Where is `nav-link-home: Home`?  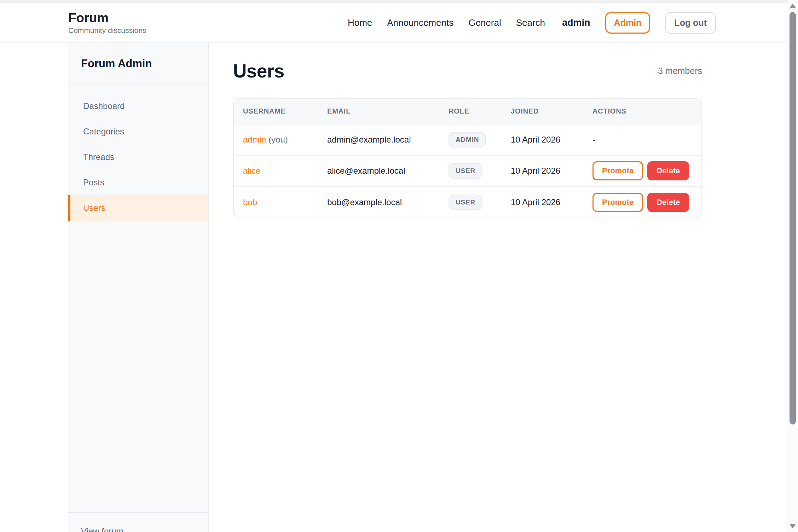 nav-link-home: Home is located at coordinates (360, 23).